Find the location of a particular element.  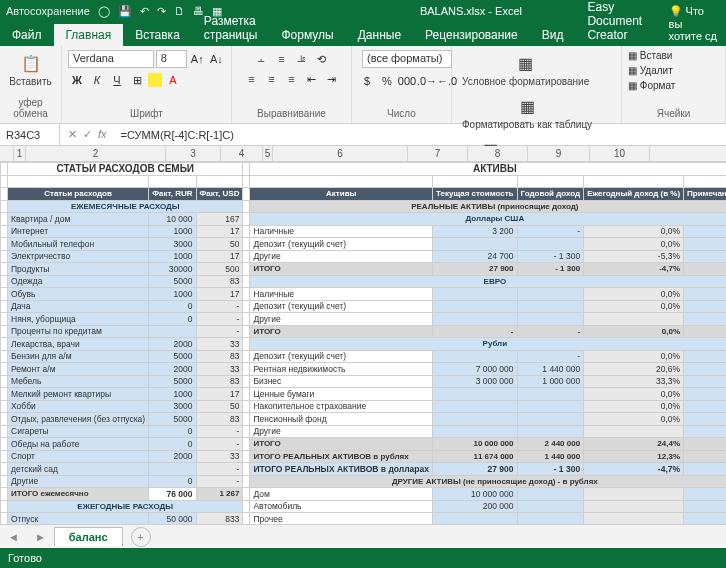

undo-icon: ↶ is located at coordinates (144, 12).